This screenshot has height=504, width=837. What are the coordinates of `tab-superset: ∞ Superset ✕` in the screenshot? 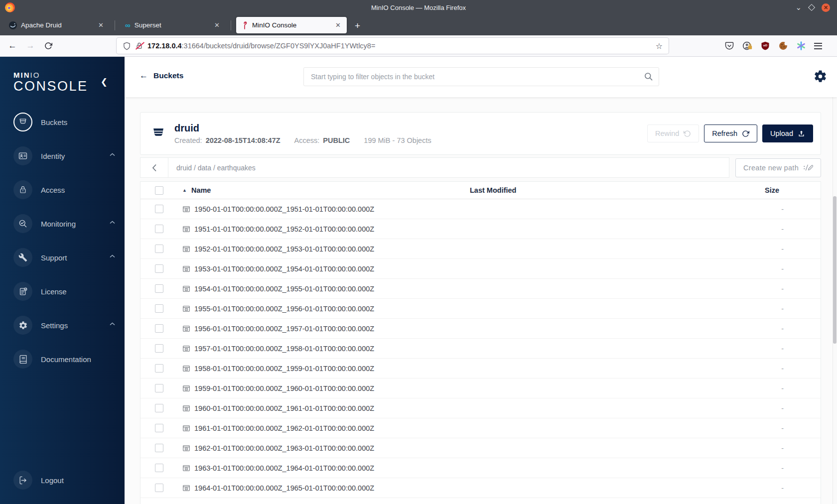 It's located at (173, 25).